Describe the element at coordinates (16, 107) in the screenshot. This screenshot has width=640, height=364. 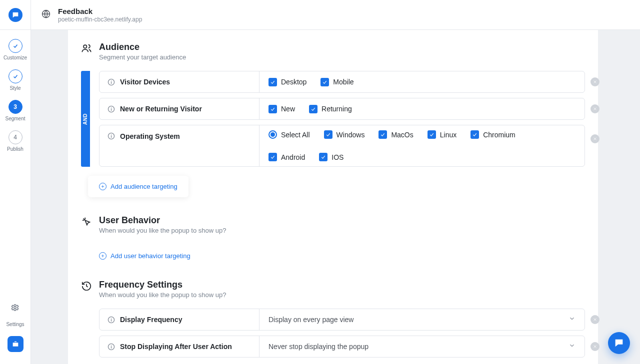
I see `step-segment-circle: 3` at that location.